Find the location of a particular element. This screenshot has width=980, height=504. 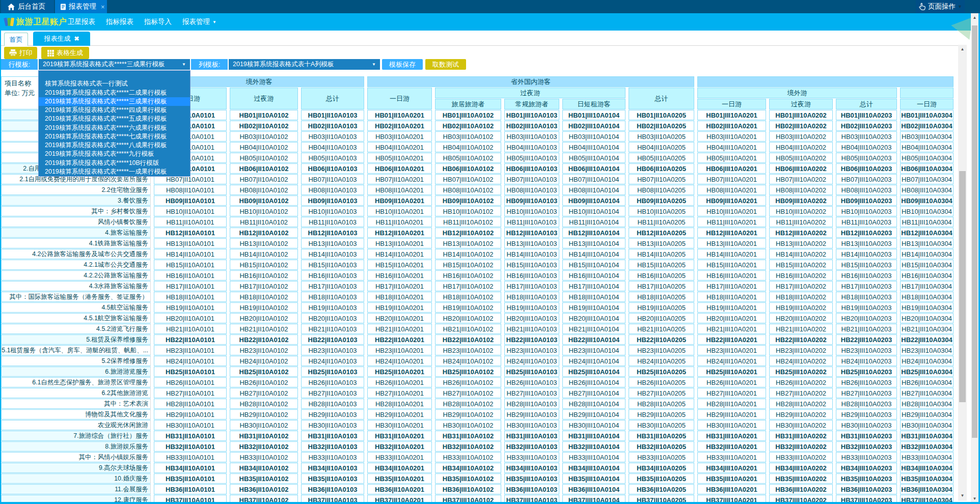

code-cell: HB31|III10A0203 is located at coordinates (866, 436).